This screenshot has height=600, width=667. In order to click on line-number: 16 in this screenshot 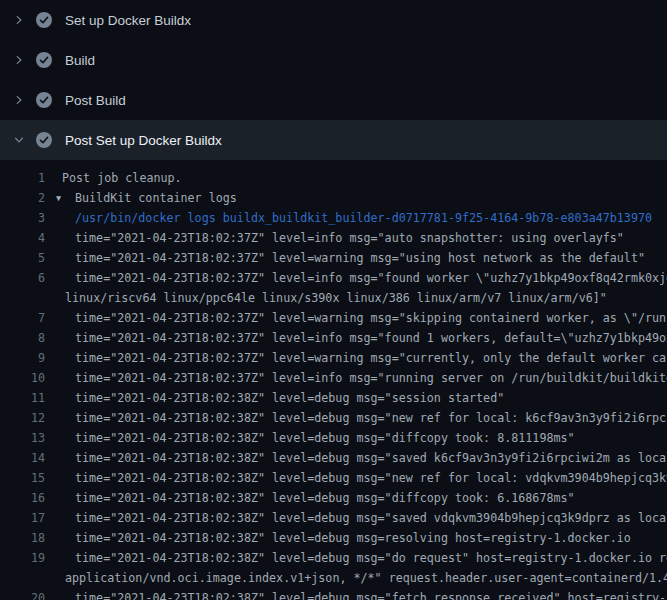, I will do `click(22, 498)`.